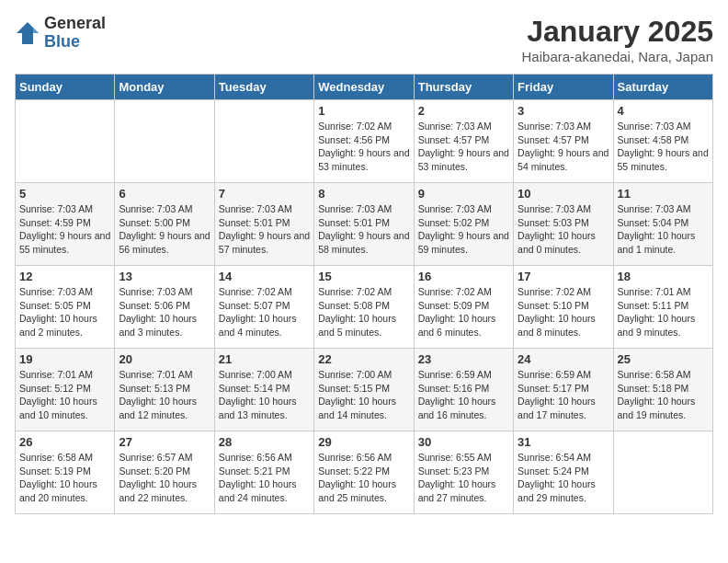 The image size is (728, 563). What do you see at coordinates (64, 396) in the screenshot?
I see `day-info: Sunrise: 7:01 AM Sunset: 5:12 PM Dayligh…` at bounding box center [64, 396].